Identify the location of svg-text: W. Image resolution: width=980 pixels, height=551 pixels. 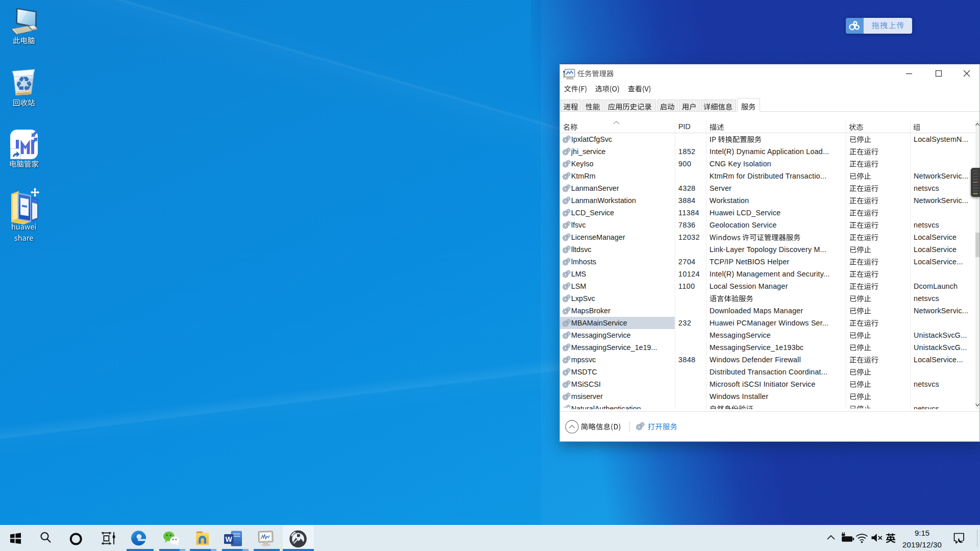
(229, 539).